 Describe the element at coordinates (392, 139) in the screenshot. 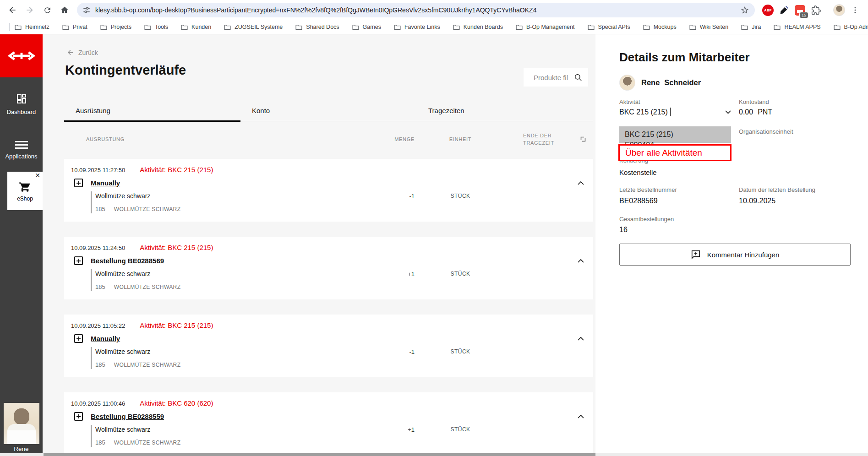

I see `col-header-qty: MENGE` at that location.